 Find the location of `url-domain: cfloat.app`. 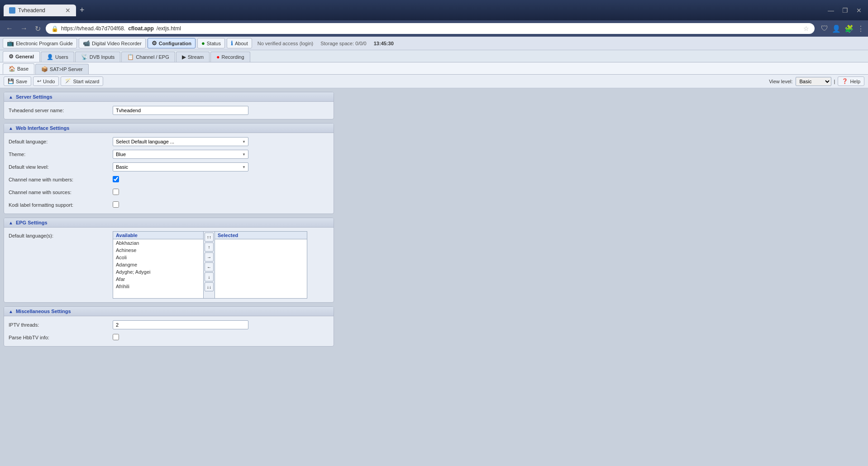

url-domain: cfloat.app is located at coordinates (141, 29).